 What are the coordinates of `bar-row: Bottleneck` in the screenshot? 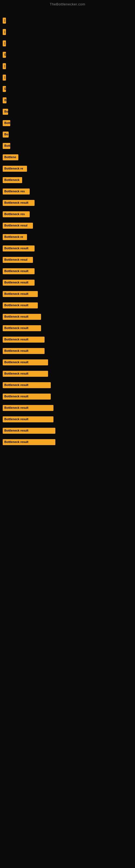 It's located at (68, 180).